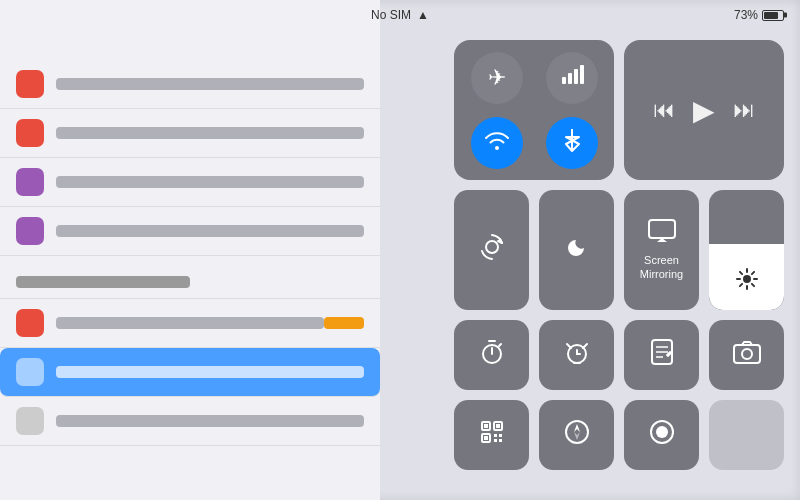 The width and height of the screenshot is (800, 500). Describe the element at coordinates (492, 355) in the screenshot. I see `timer-button` at that location.